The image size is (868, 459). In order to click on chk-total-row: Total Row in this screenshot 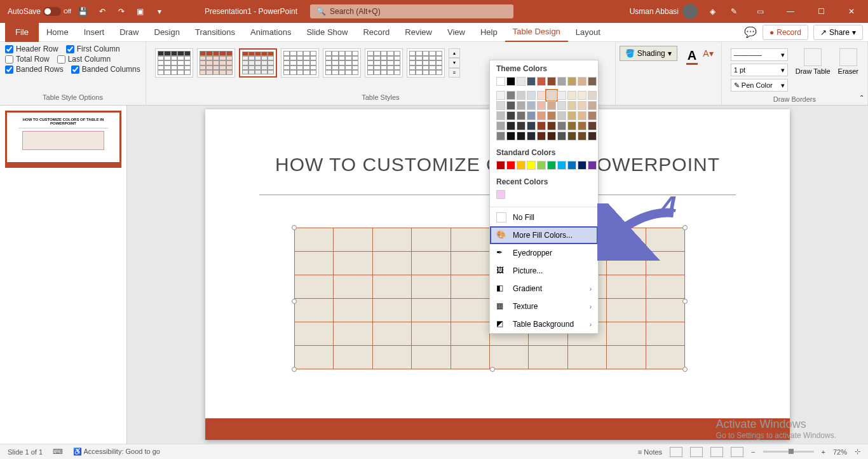, I will do `click(27, 59)`.